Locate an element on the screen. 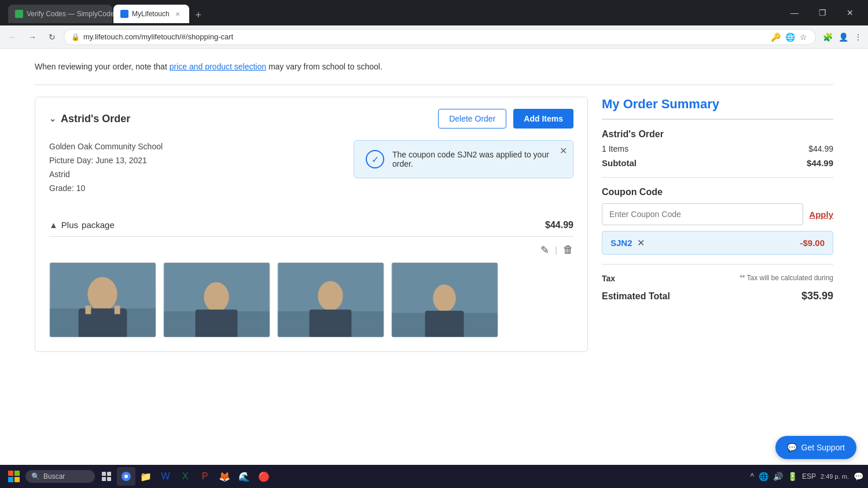 This screenshot has height=488, width=868. translate-icon: 🌐 is located at coordinates (790, 37).